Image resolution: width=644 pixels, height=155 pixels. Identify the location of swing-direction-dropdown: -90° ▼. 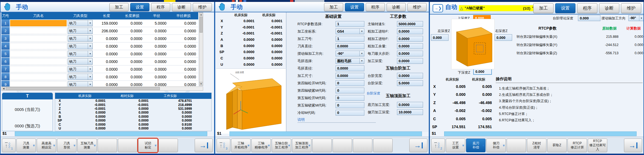
(636, 18).